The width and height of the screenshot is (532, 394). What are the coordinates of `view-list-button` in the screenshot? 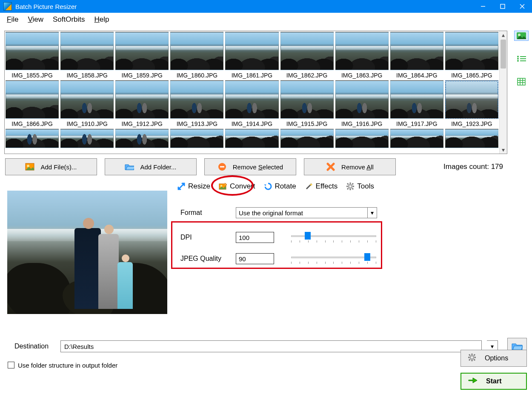 It's located at (521, 59).